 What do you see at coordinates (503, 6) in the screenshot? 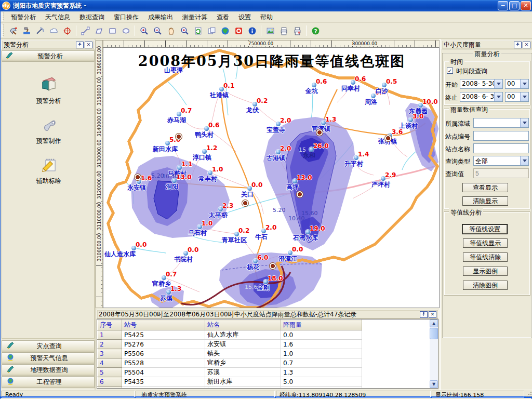
I see `minimize-button: −` at bounding box center [503, 6].